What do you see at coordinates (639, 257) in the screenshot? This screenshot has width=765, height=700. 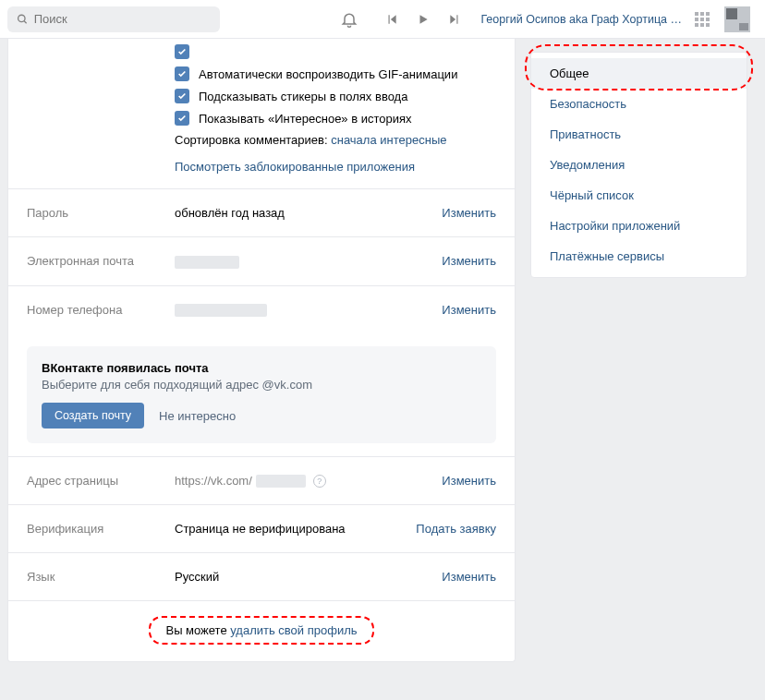 I see `sidebar-item-payments: Платёжные сервисы` at bounding box center [639, 257].